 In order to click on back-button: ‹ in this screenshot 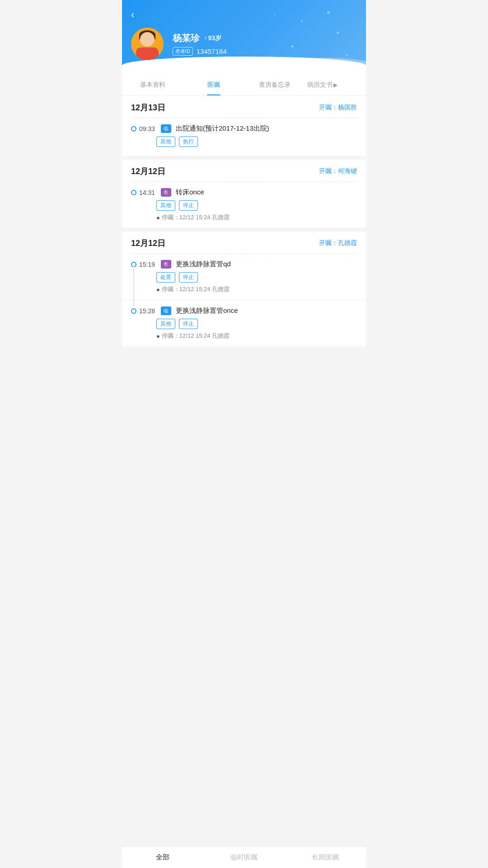, I will do `click(133, 15)`.